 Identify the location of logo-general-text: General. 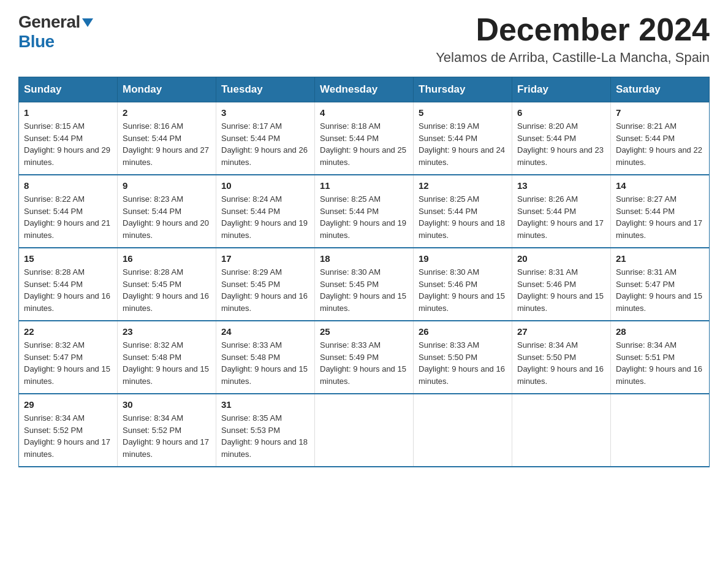
(49, 22).